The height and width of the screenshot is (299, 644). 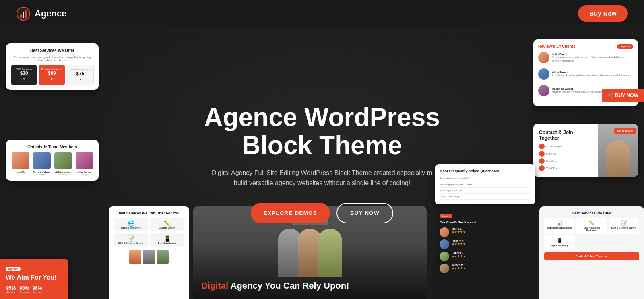 What do you see at coordinates (167, 225) in the screenshot?
I see `bottom-service-2: ✏️ Graphic Design` at bounding box center [167, 225].